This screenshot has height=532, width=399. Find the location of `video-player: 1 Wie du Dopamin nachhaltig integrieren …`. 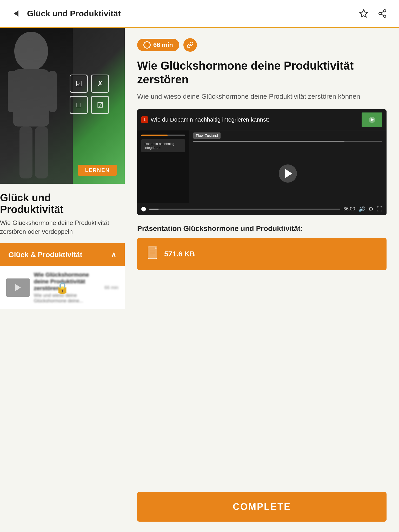

video-player: 1 Wie du Dopamin nachhaltig integrieren … is located at coordinates (262, 162).